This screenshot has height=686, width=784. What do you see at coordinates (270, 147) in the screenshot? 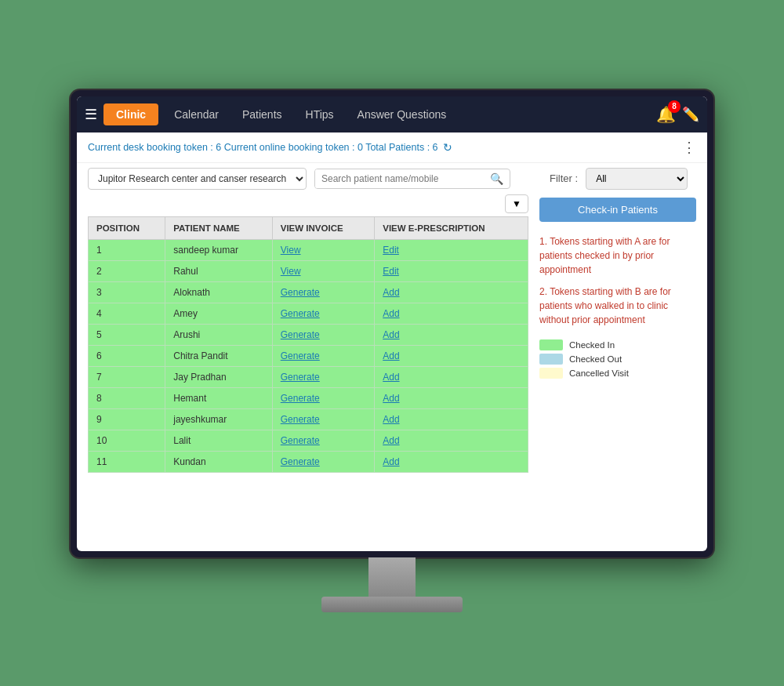
I see `booking-info: Current desk booking token : 6 Current o…` at bounding box center [270, 147].